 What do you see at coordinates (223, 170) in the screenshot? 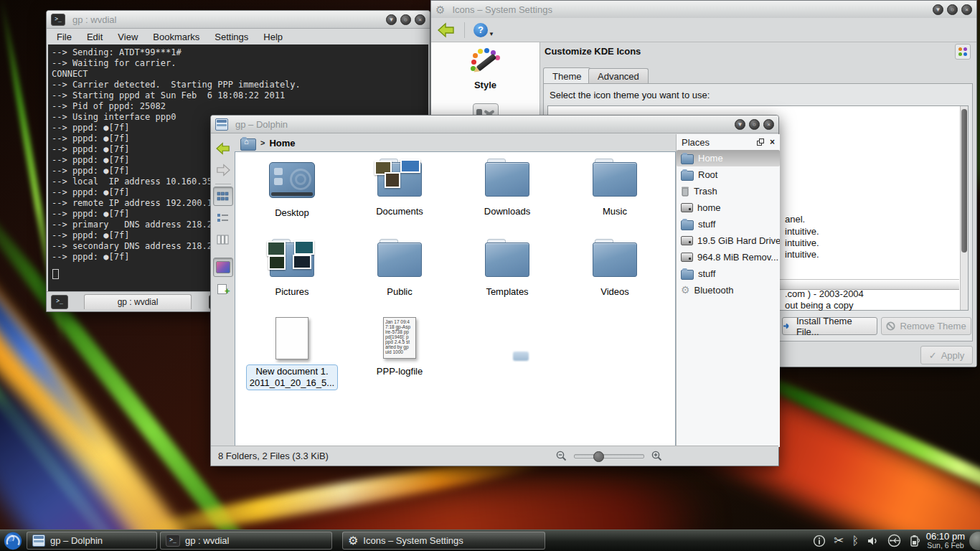
I see `forward-arrow-icon` at bounding box center [223, 170].